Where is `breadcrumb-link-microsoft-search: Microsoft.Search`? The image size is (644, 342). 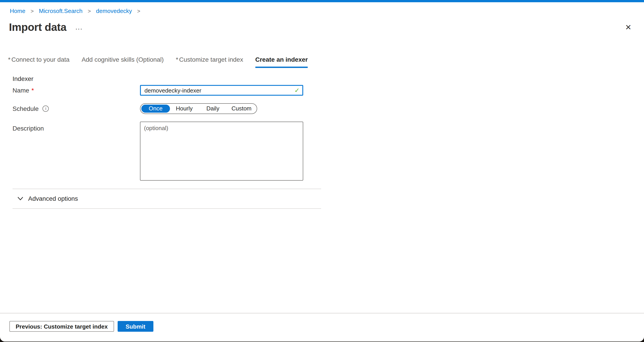 breadcrumb-link-microsoft-search: Microsoft.Search is located at coordinates (61, 11).